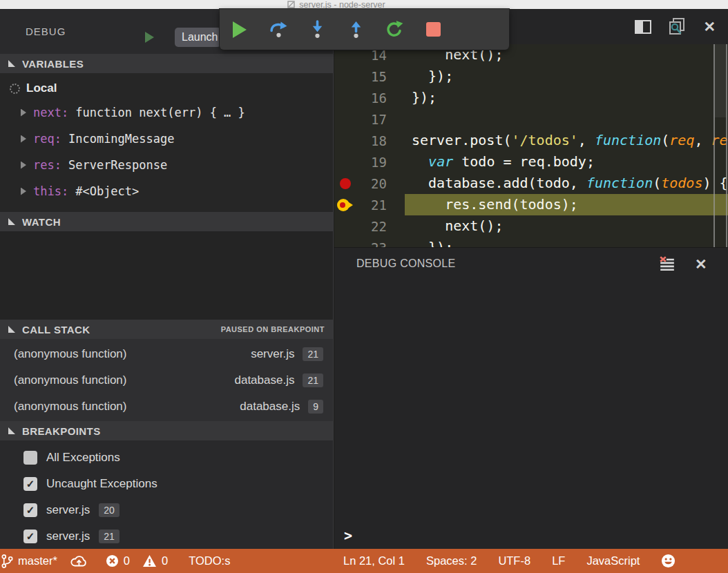  What do you see at coordinates (109, 536) in the screenshot?
I see `breakpoint-line-badge: 21` at bounding box center [109, 536].